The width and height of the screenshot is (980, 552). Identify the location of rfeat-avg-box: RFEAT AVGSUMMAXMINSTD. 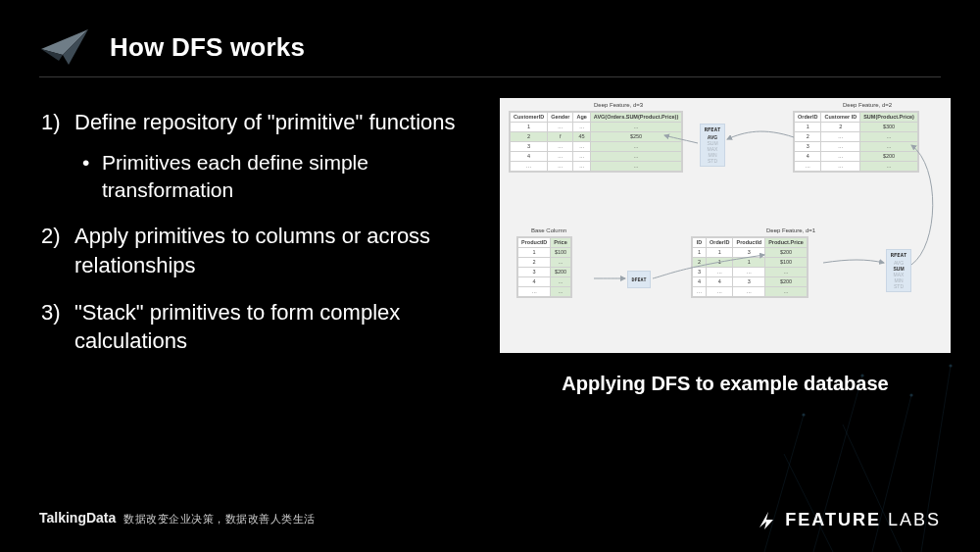
(712, 145).